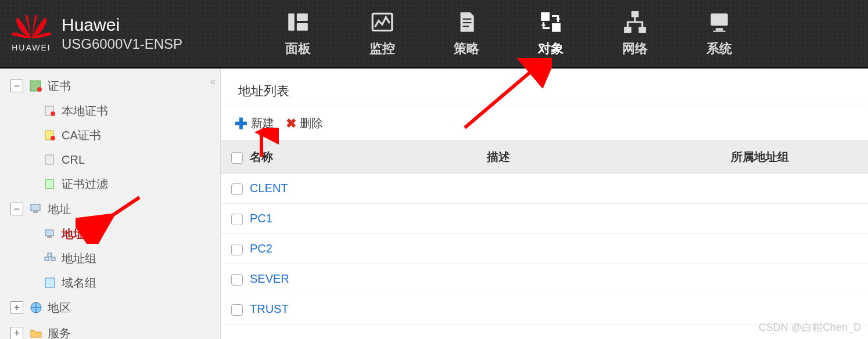  Describe the element at coordinates (551, 22) in the screenshot. I see `object-icon` at that location.